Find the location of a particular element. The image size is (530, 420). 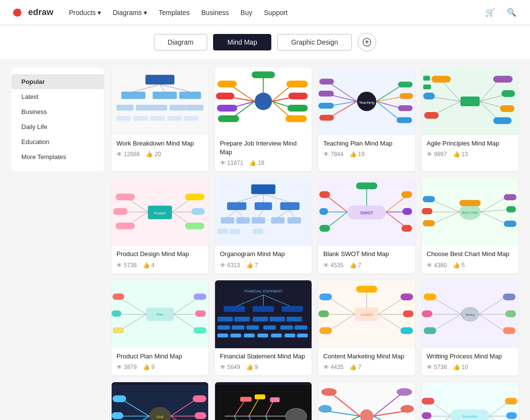

svg-text: Teaching is located at coordinates (367, 103).